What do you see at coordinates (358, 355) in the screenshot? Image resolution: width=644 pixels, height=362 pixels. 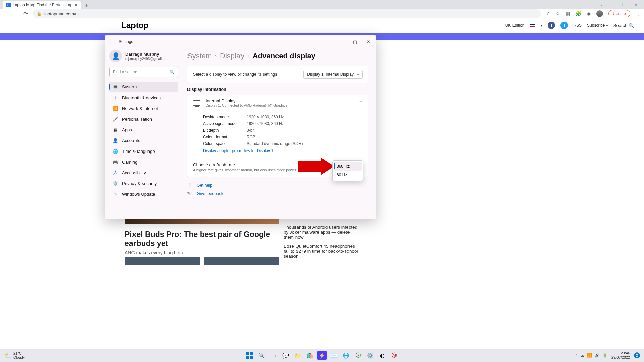 I see `taskbar-xbox: ⓧ` at bounding box center [358, 355].